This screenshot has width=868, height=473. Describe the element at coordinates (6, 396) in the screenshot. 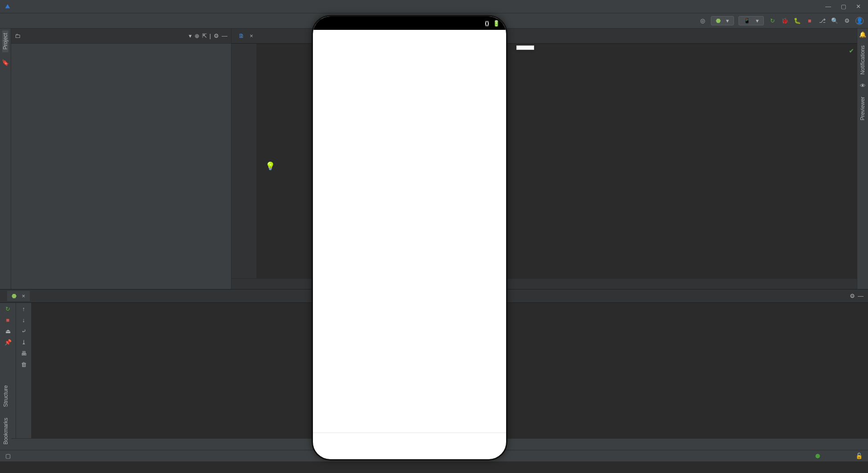

I see `structure-tool-button: Structure` at that location.